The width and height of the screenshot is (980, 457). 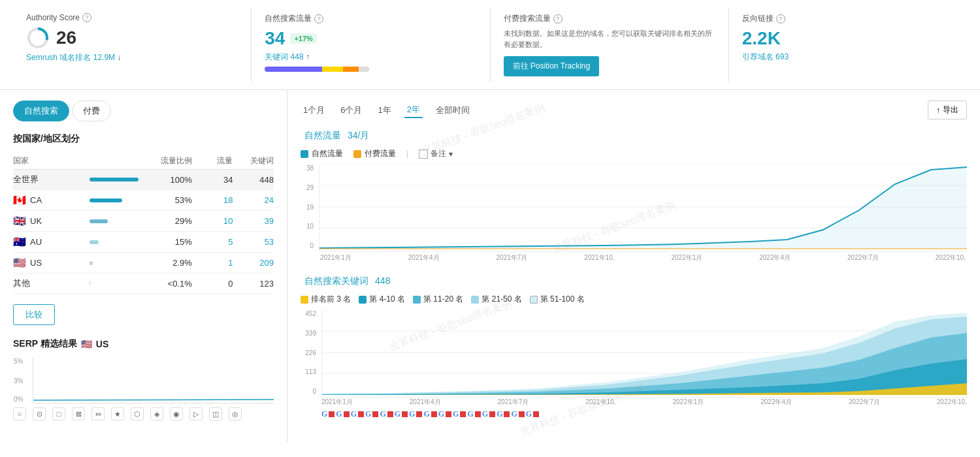 I want to click on kw-legend-4-10: 第 4-10 名, so click(x=382, y=299).